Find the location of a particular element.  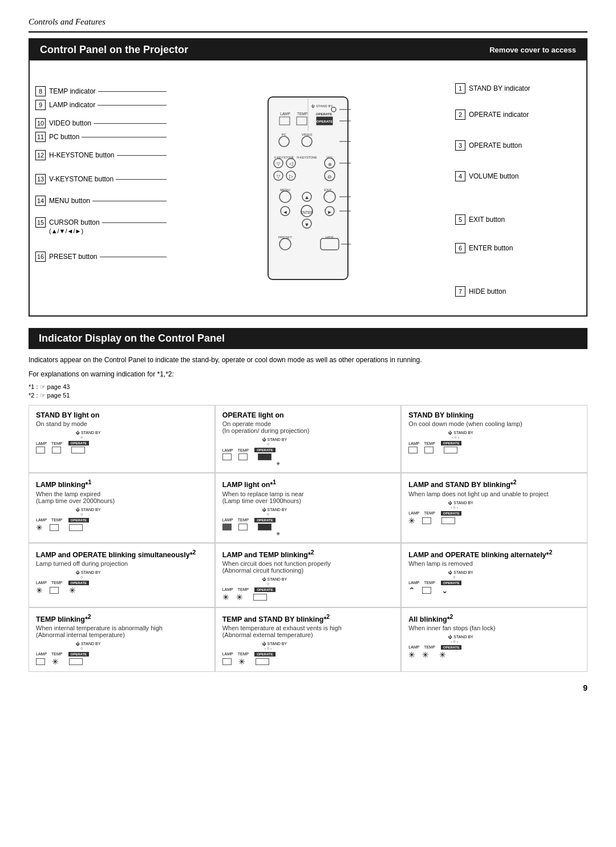

label-6: 6 ENTER button is located at coordinates (518, 248).